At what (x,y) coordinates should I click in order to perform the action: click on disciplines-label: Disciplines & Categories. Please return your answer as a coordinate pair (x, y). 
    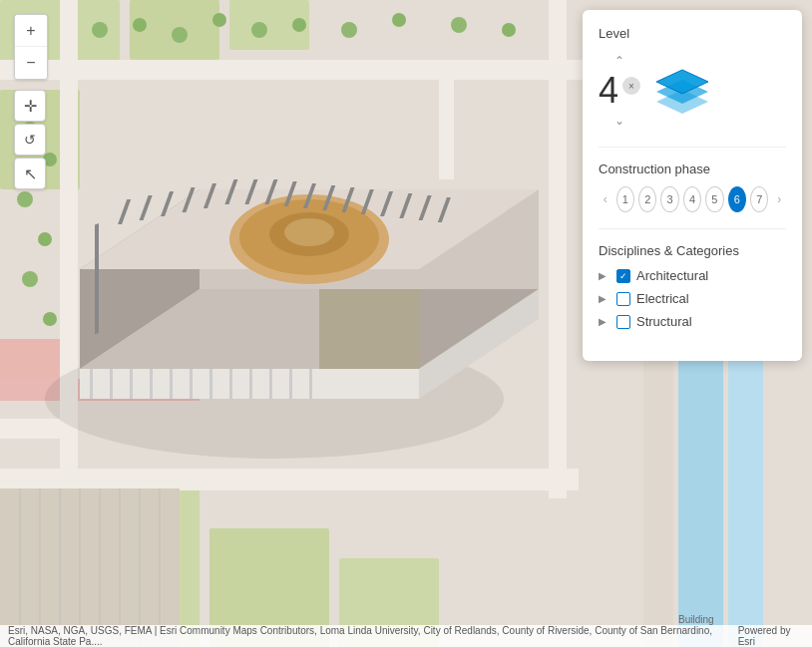
    Looking at the image, I should click on (692, 251).